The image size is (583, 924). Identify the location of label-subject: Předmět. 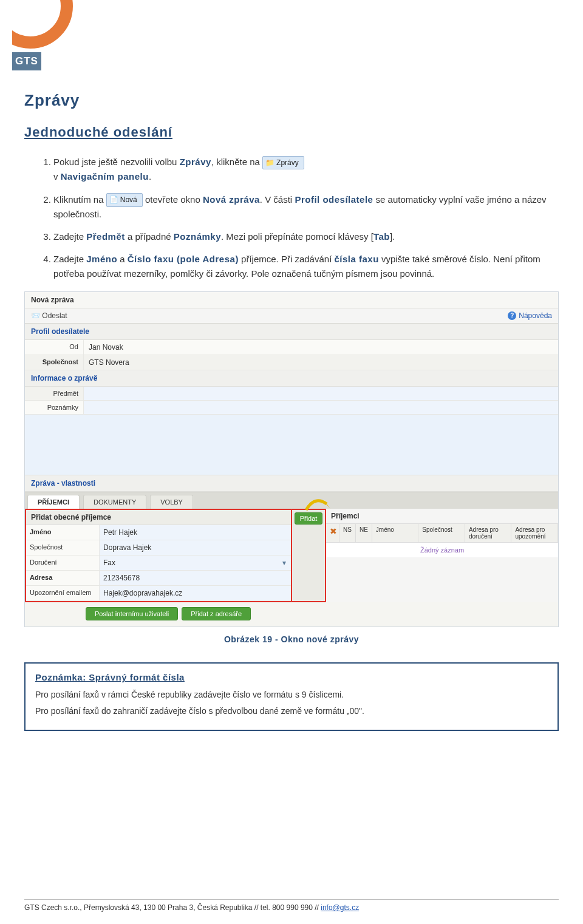
(54, 393).